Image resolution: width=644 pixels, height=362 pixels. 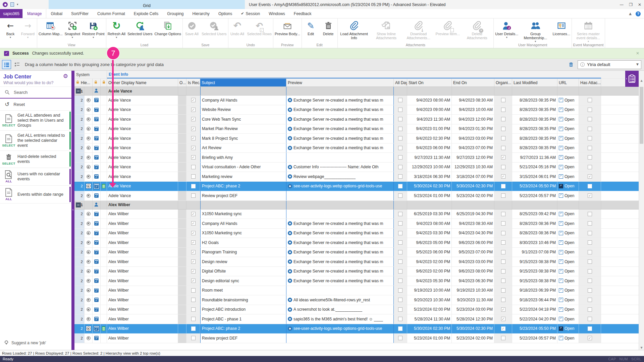 I want to click on cell-preview: A screenshot to look at.____________, so click(x=340, y=310).